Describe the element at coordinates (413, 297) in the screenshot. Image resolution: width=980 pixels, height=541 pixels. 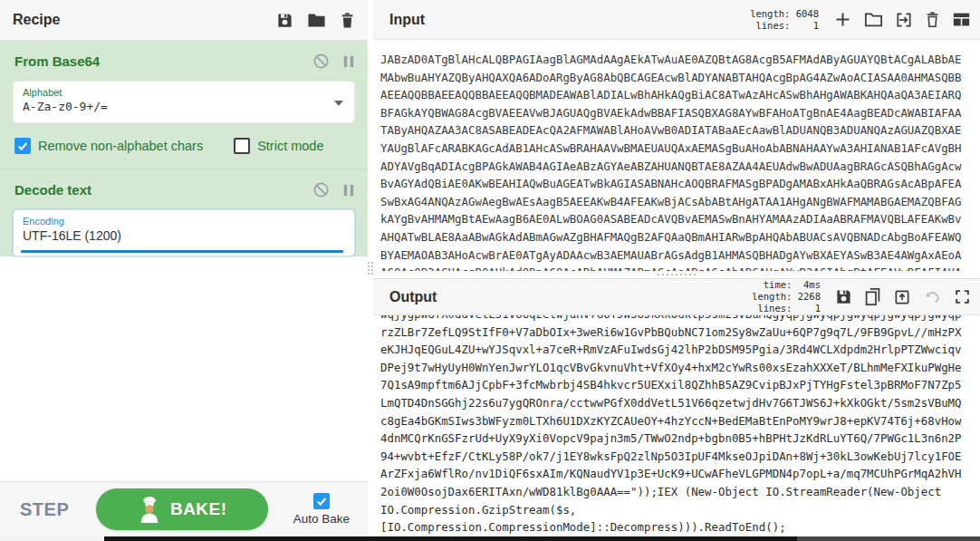
I see `output-title: Output` at that location.